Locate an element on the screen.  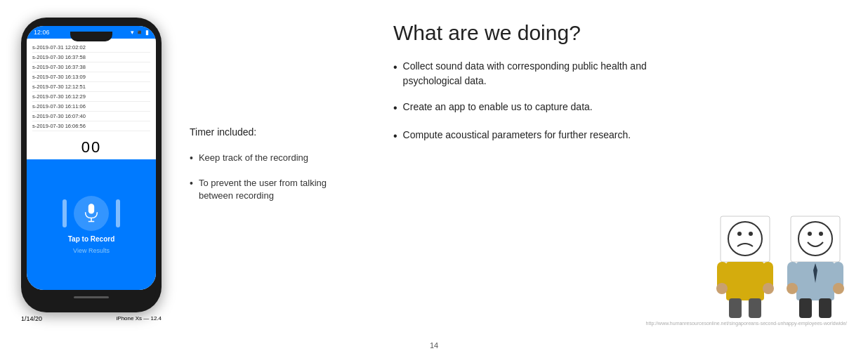
recording-item: s-2019-07-30 16:11:06 is located at coordinates (91, 107).